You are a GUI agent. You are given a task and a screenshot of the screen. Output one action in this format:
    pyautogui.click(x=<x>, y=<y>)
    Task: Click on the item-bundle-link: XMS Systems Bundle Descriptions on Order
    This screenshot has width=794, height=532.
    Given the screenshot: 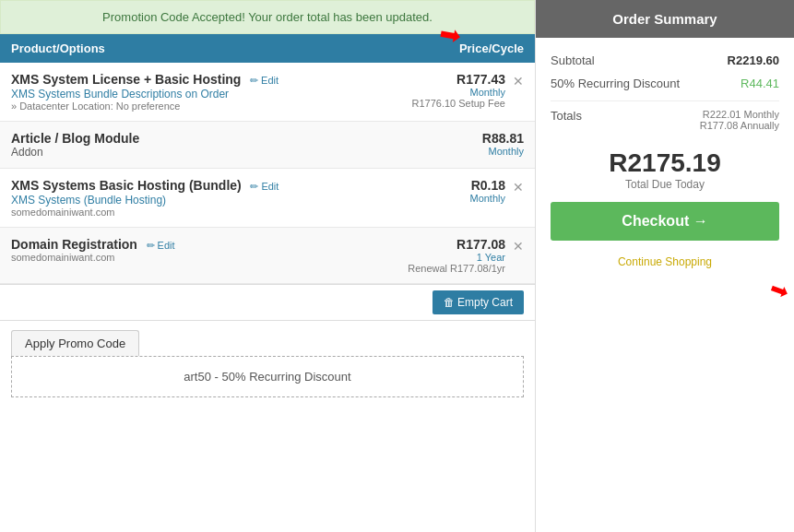 What is the action you would take?
    pyautogui.click(x=120, y=94)
    